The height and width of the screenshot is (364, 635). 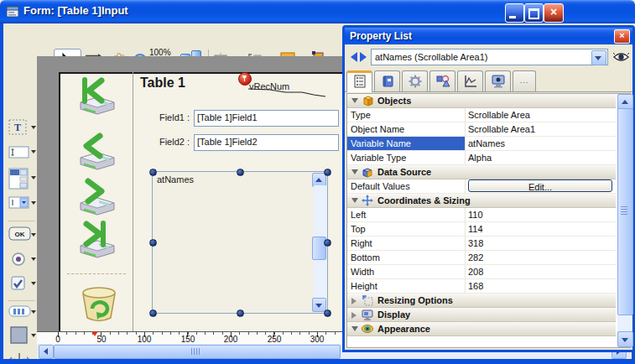 I want to click on radio-button-tool-icon, so click(x=22, y=261).